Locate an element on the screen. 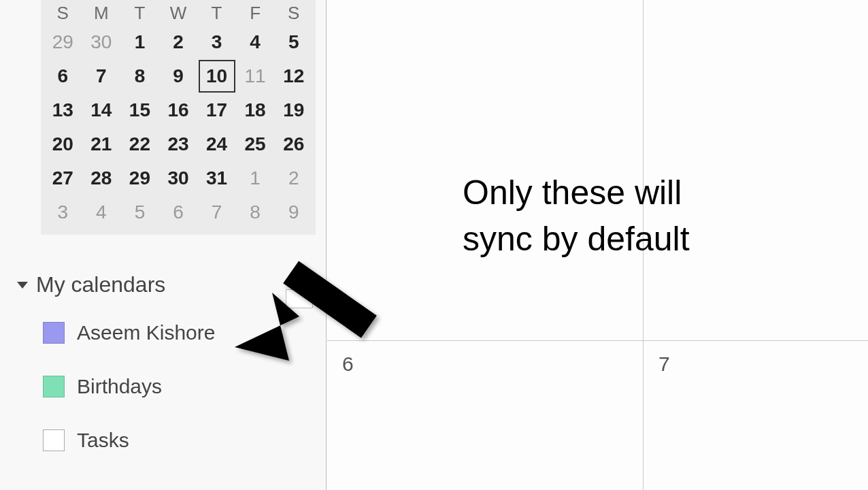 The width and height of the screenshot is (868, 490). mini-calendar-day: 10 is located at coordinates (216, 76).